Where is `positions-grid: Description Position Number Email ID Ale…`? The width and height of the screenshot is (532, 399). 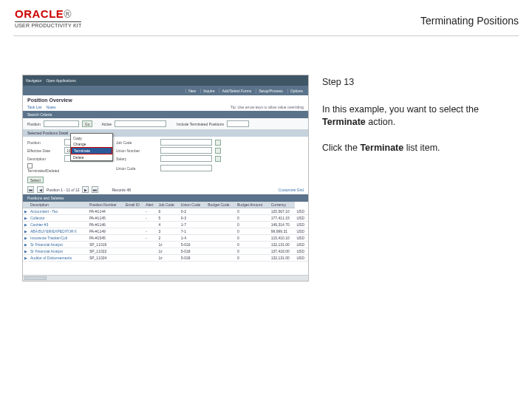 positions-grid: Description Position Number Email ID Ale… is located at coordinates (166, 232).